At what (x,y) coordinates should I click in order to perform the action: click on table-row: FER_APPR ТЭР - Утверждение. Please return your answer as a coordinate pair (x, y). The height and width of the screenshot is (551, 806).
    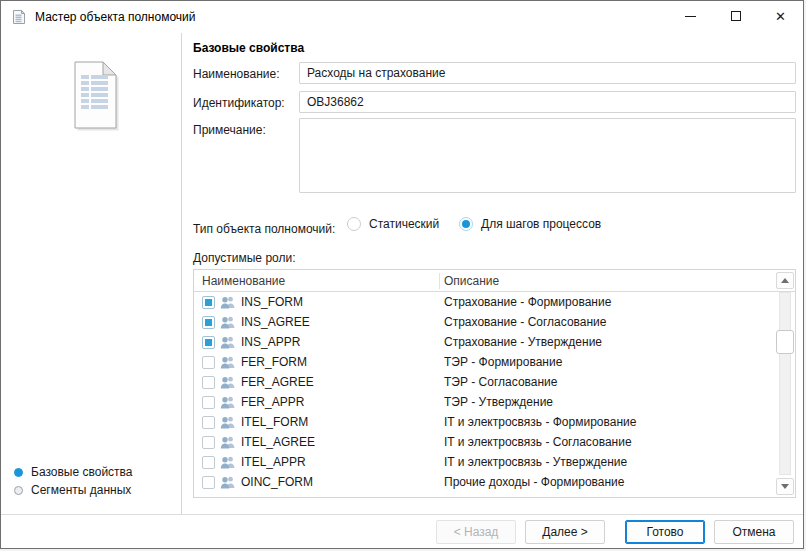
    Looking at the image, I should click on (484, 402).